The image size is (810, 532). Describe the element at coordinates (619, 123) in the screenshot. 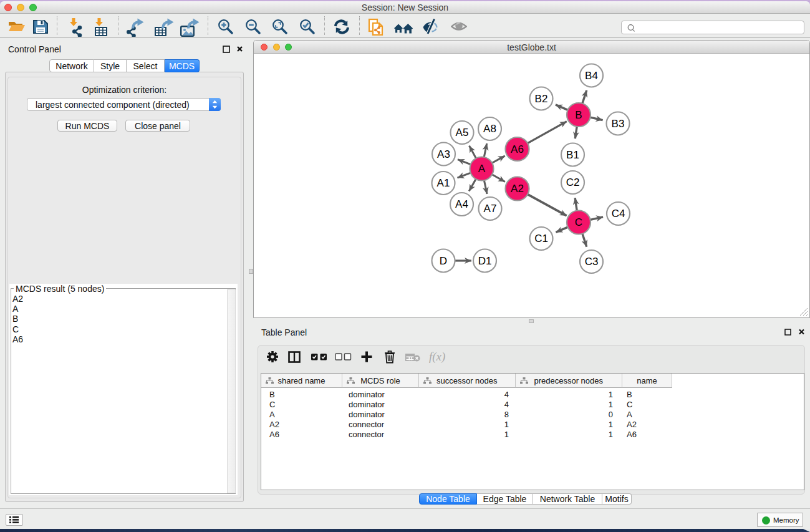

I see `svg-text: B3` at that location.